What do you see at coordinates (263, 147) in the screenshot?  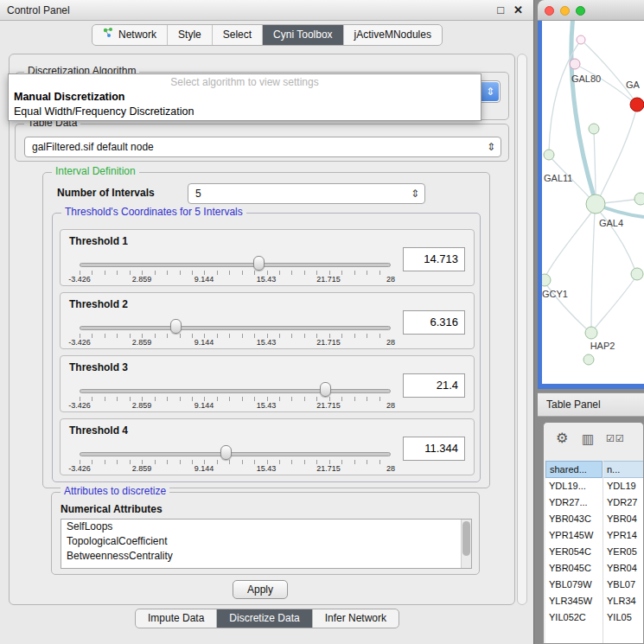 I see `table-data-combobox: galFiltered.sif default node ⇕` at bounding box center [263, 147].